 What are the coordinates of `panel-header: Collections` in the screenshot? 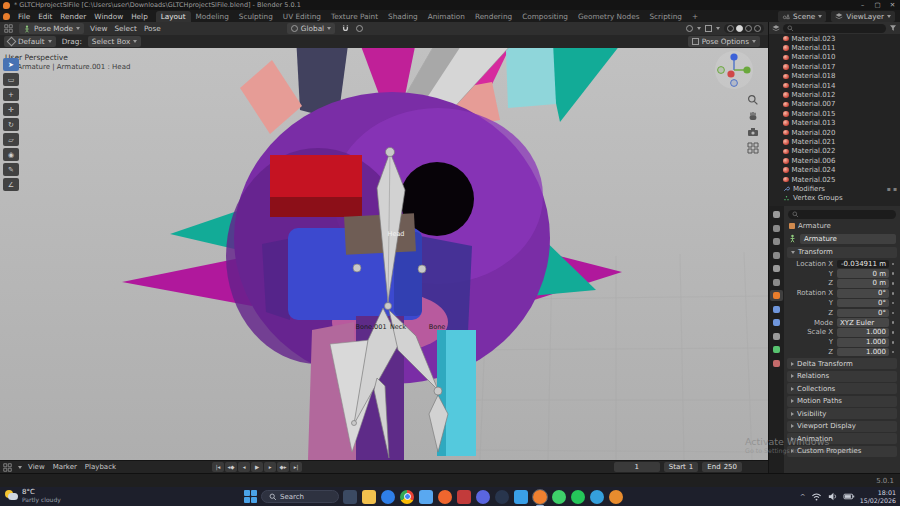 It's located at (842, 388).